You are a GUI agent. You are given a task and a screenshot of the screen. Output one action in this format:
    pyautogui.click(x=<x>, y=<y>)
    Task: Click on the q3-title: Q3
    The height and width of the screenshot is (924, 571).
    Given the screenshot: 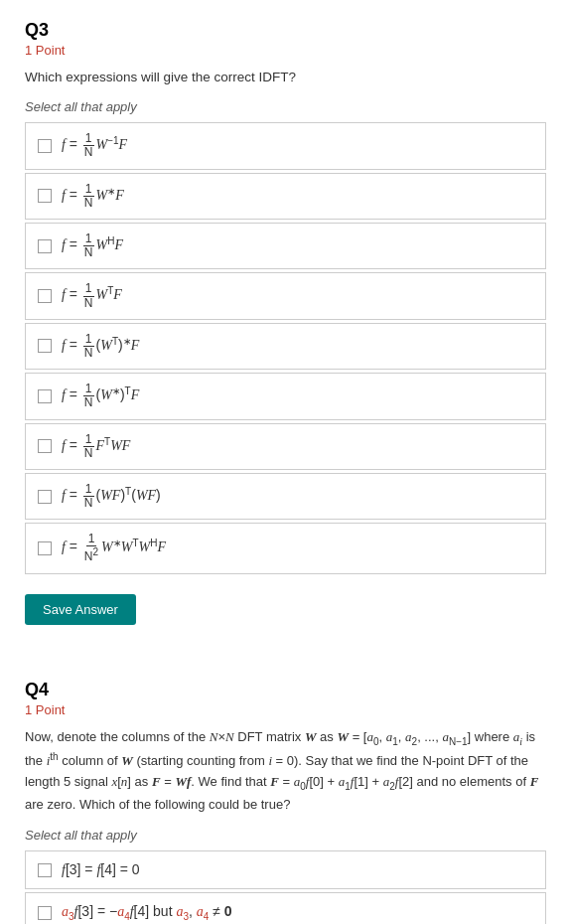 What is the action you would take?
    pyautogui.click(x=286, y=30)
    